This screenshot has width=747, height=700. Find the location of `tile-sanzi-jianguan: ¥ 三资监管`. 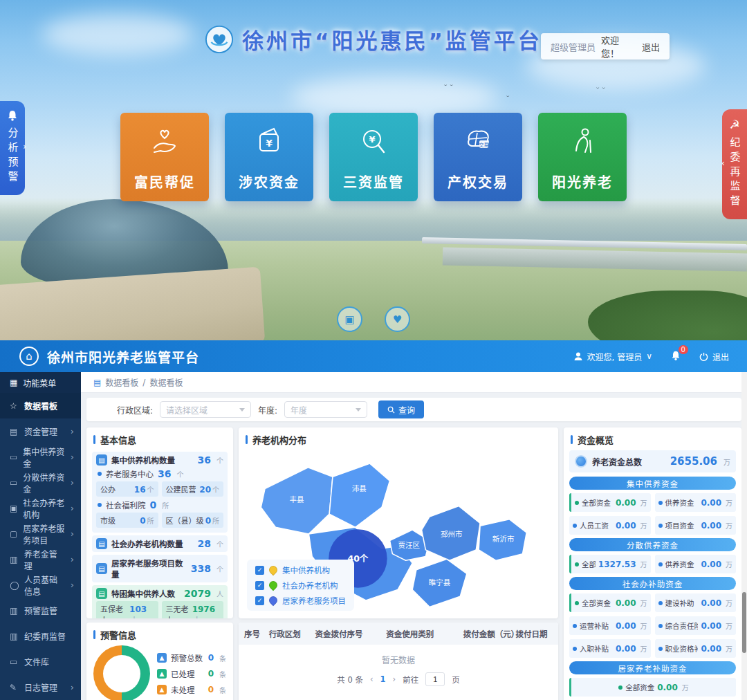

tile-sanzi-jianguan: ¥ 三资监管 is located at coordinates (374, 157).